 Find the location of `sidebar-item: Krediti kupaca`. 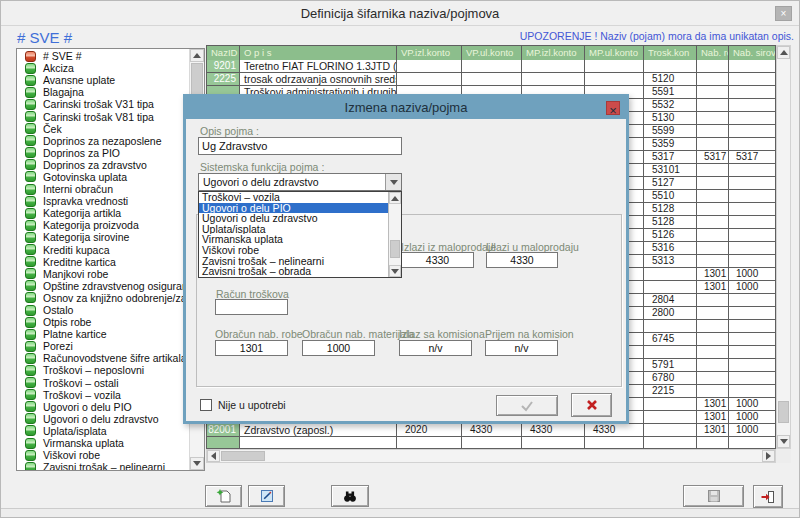

sidebar-item: Krediti kupaca is located at coordinates (103, 250).